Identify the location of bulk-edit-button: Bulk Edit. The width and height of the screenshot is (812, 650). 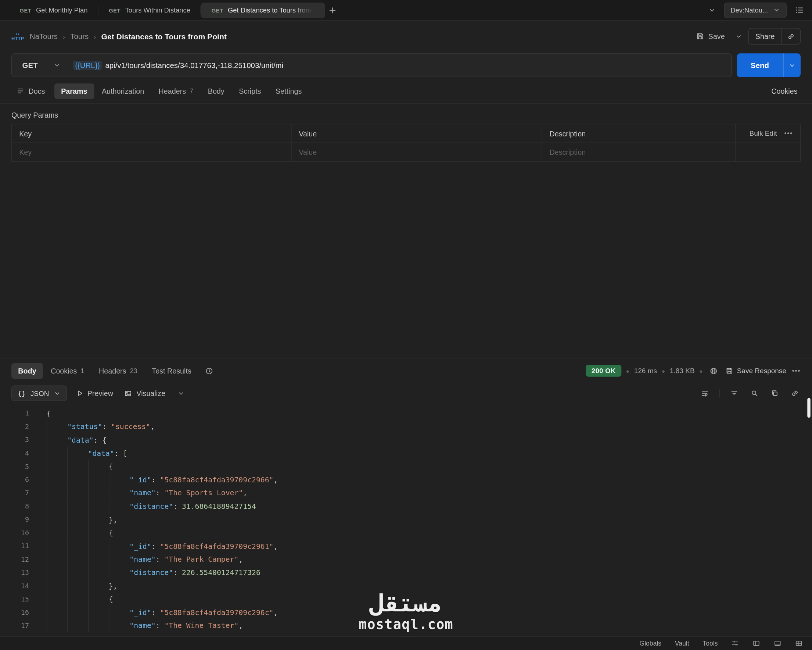
(763, 133).